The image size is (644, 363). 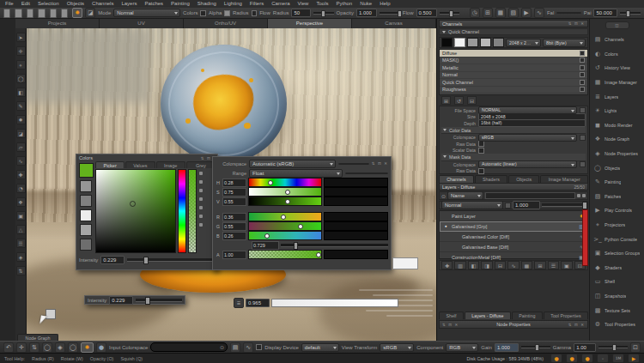 I want to click on palette-item: ▧ Patches, so click(x=617, y=197).